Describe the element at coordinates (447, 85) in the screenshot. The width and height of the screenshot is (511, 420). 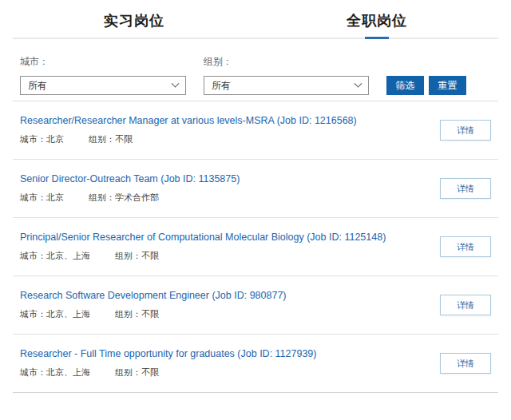
I see `reset-button: 重置` at that location.